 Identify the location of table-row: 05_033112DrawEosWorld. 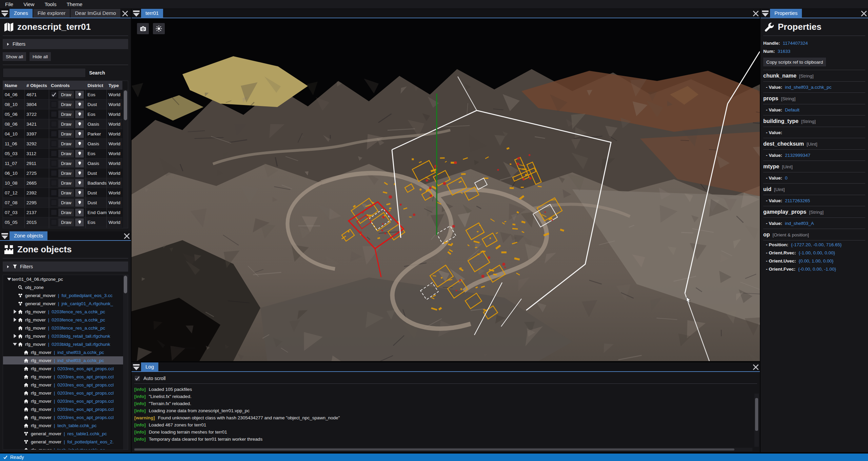
(63, 154).